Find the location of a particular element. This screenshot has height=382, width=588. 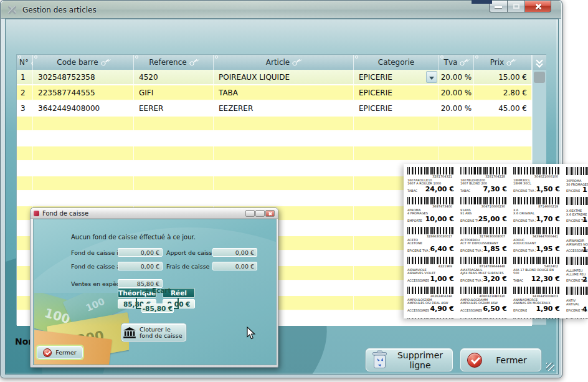

table-row: 13025487523584520POIREAUX LIQUIDEEPICERI… is located at coordinates (274, 77).